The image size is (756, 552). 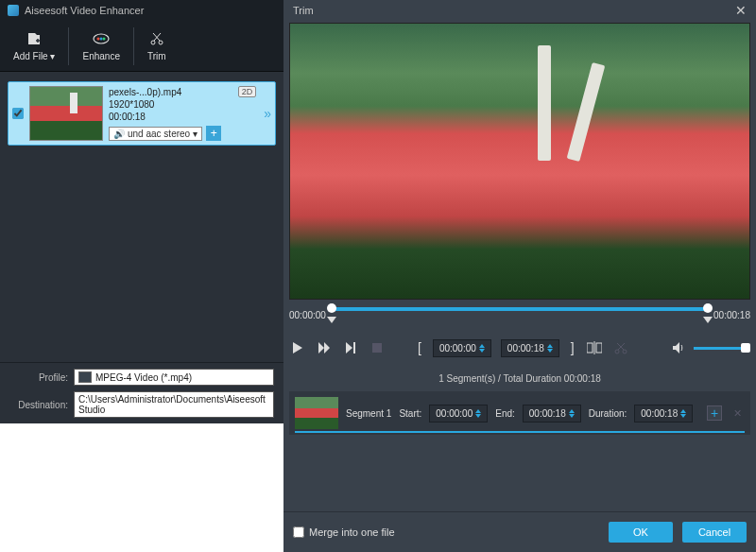 What do you see at coordinates (174, 405) in the screenshot?
I see `destination-input: C:\Users\Administrator\Documents\Aiseeso…` at bounding box center [174, 405].